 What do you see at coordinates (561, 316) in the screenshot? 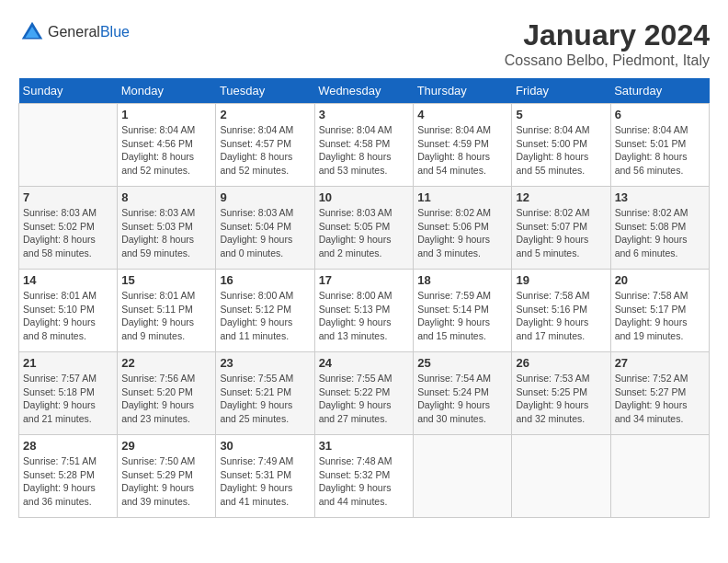
I see `day-info: Sunrise: 7:58 AMSunset: 5:16 PMDaylight:…` at bounding box center [561, 316].